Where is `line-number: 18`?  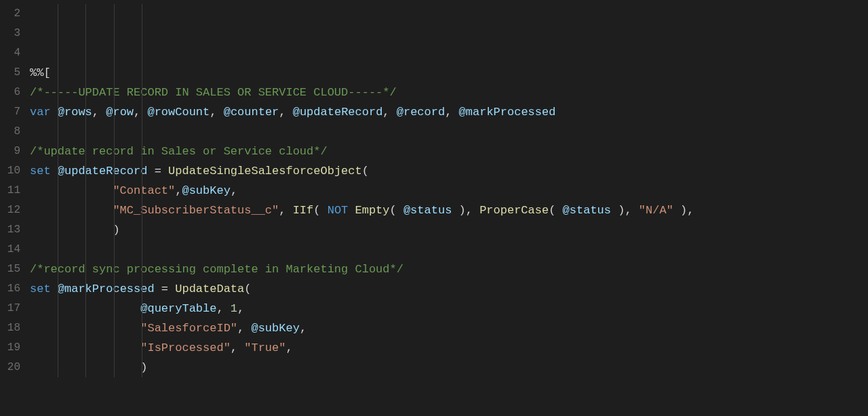 line-number: 18 is located at coordinates (10, 328).